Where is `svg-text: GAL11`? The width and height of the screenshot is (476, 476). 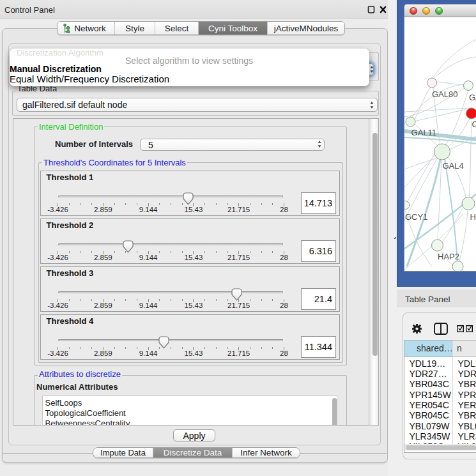
svg-text: GAL11 is located at coordinates (424, 133).